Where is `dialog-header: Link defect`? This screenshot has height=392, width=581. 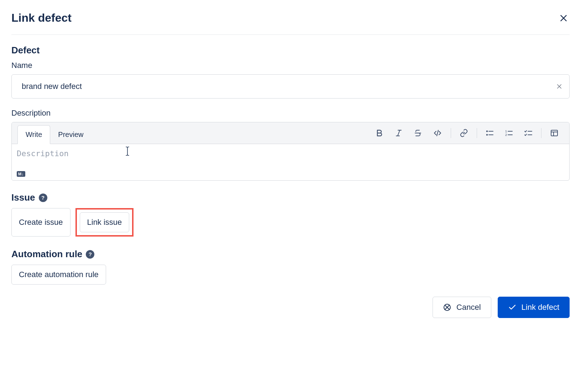 dialog-header: Link defect is located at coordinates (290, 23).